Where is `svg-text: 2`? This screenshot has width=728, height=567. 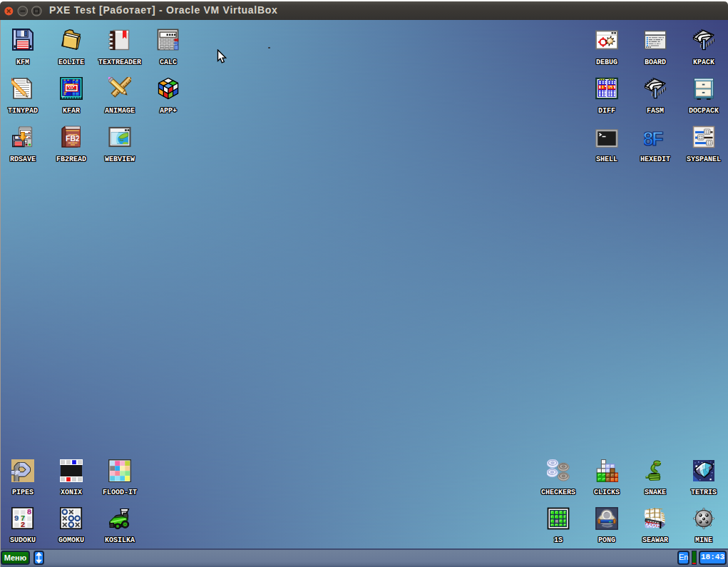 svg-text: 2 is located at coordinates (23, 525).